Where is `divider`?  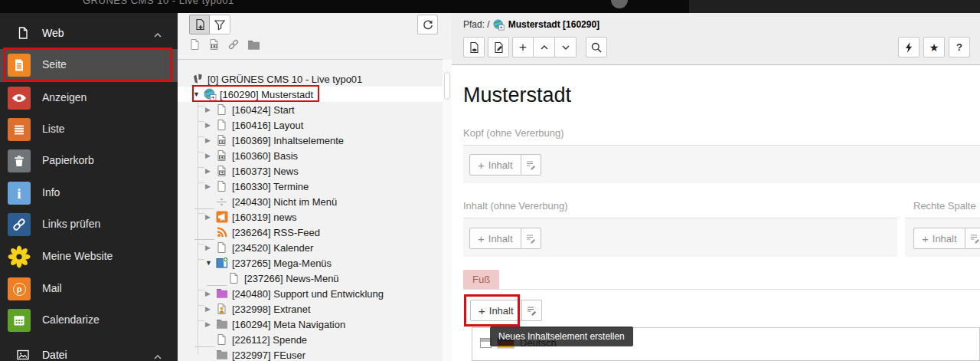
divider is located at coordinates (310, 60).